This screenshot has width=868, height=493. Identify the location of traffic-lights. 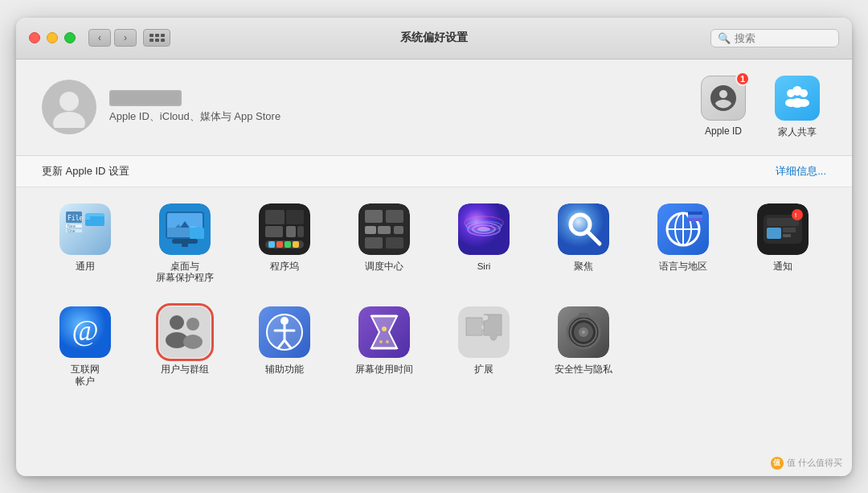
(52, 38).